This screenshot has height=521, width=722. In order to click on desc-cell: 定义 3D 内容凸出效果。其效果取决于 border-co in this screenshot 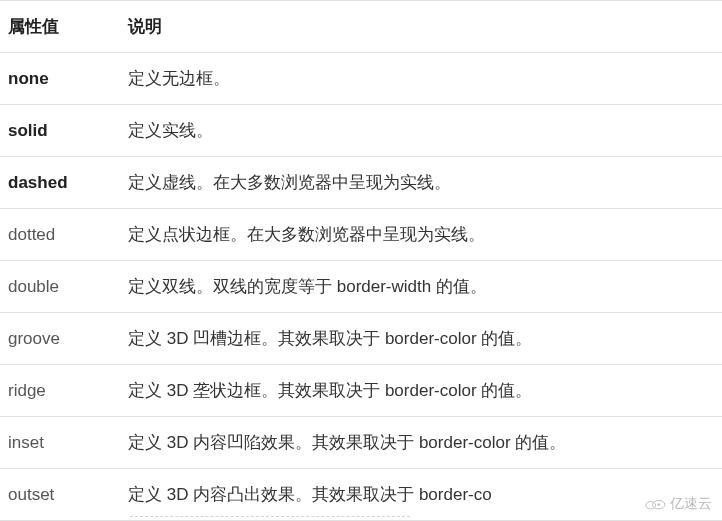, I will do `click(421, 495)`.